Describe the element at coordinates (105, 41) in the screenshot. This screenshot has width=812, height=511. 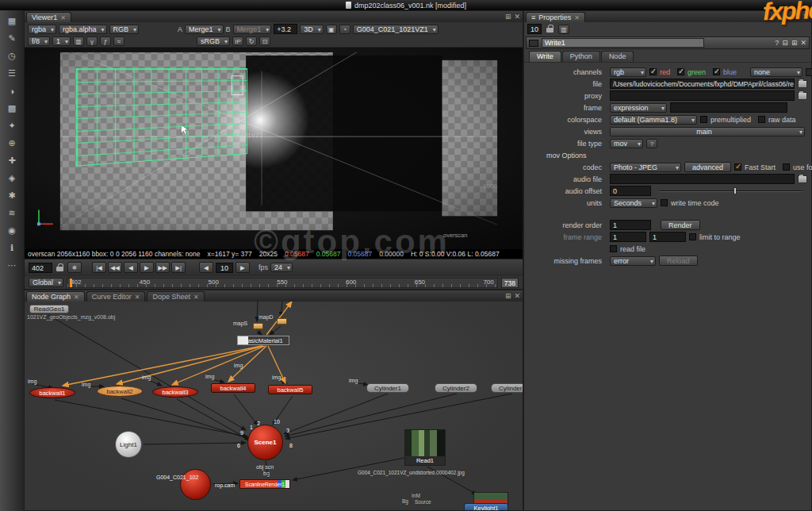
I see `fstop-icon: ƒ` at that location.